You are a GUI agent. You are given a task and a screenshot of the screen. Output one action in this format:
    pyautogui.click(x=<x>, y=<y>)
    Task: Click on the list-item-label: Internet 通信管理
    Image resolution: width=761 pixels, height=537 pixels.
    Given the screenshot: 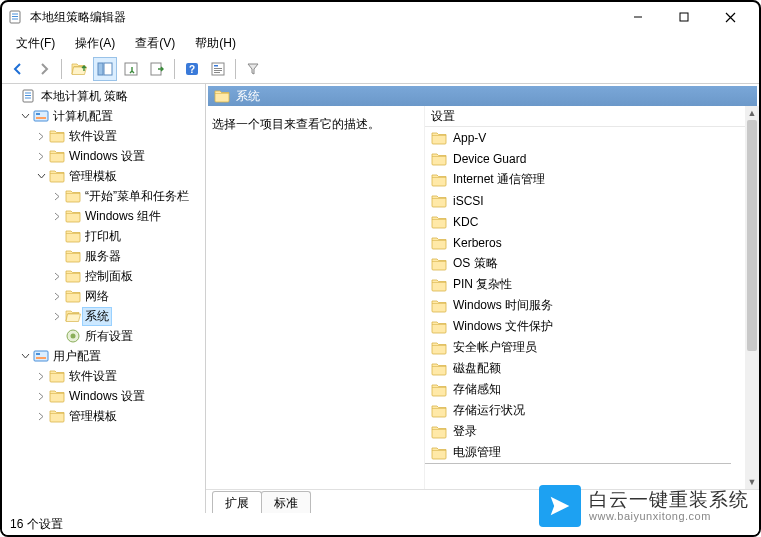 What is the action you would take?
    pyautogui.click(x=499, y=180)
    